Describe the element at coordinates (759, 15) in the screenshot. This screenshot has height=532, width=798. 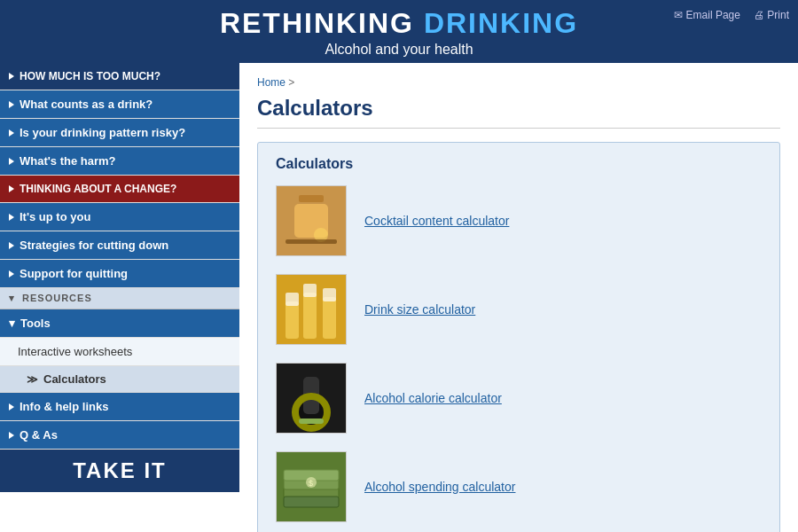
I see `print-icon: 🖨` at that location.